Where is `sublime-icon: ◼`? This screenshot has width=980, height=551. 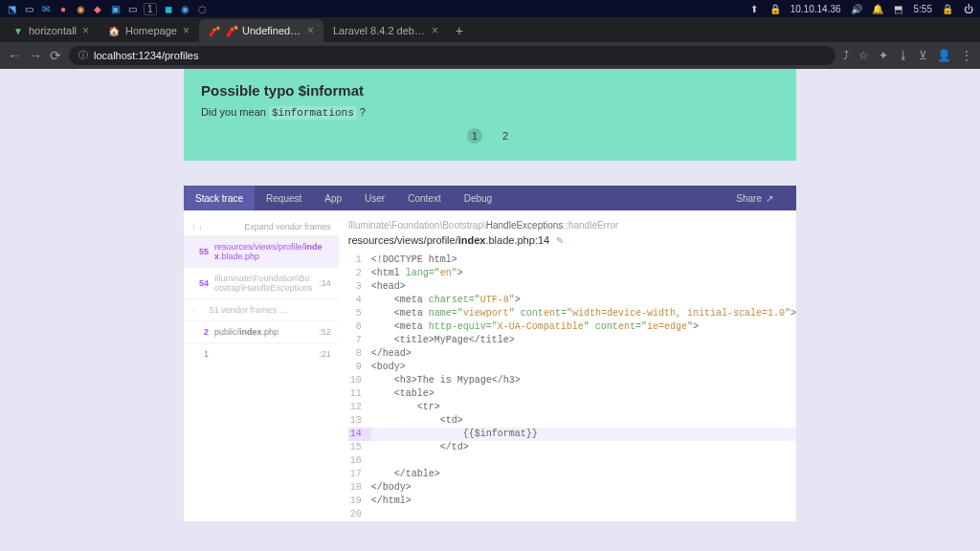
sublime-icon: ◼ is located at coordinates (168, 9).